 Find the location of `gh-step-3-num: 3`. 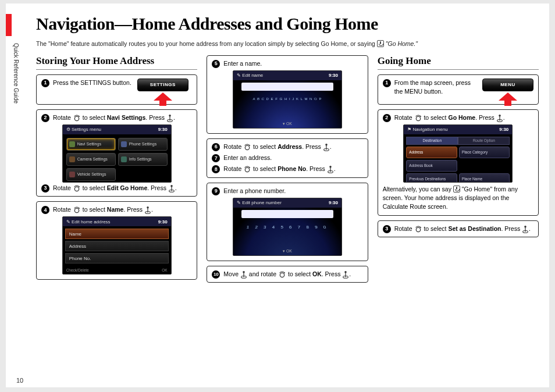

gh-step-3-num: 3 is located at coordinates (387, 229).